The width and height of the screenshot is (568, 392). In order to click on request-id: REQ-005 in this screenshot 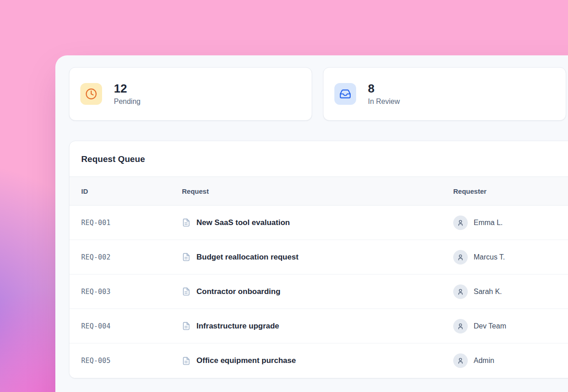, I will do `click(132, 361)`.